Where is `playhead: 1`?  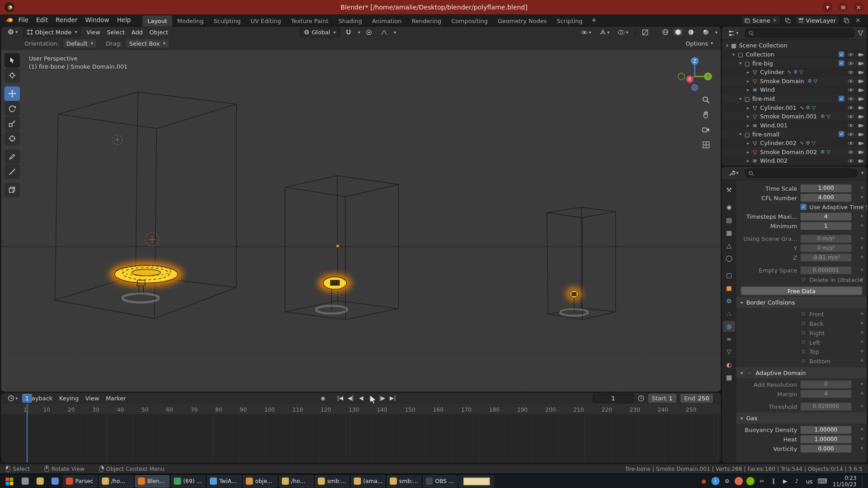 playhead: 1 is located at coordinates (27, 399).